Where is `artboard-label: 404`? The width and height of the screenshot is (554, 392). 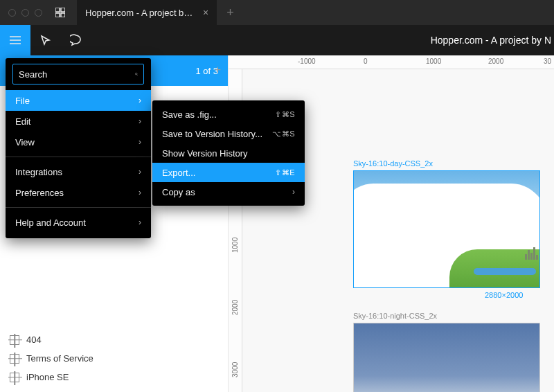 artboard-label: 404 is located at coordinates (34, 339).